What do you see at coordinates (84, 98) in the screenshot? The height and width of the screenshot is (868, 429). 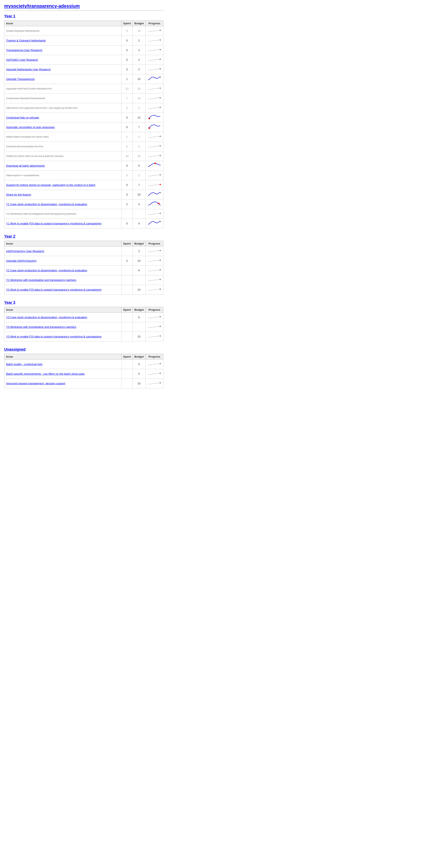 I see `table-row: Customise Alaveteli Netherlands715` at bounding box center [84, 98].